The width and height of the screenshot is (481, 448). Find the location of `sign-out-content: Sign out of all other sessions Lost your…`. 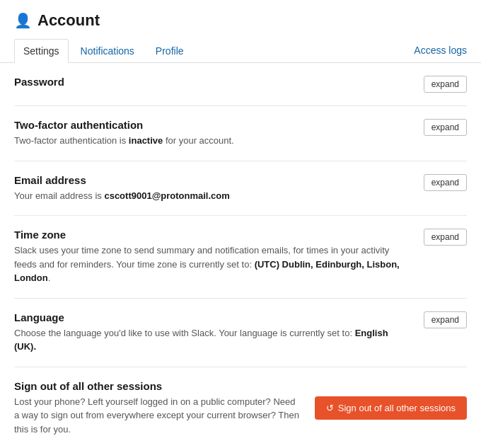

sign-out-content: Sign out of all other sessions Lost your… is located at coordinates (157, 408).